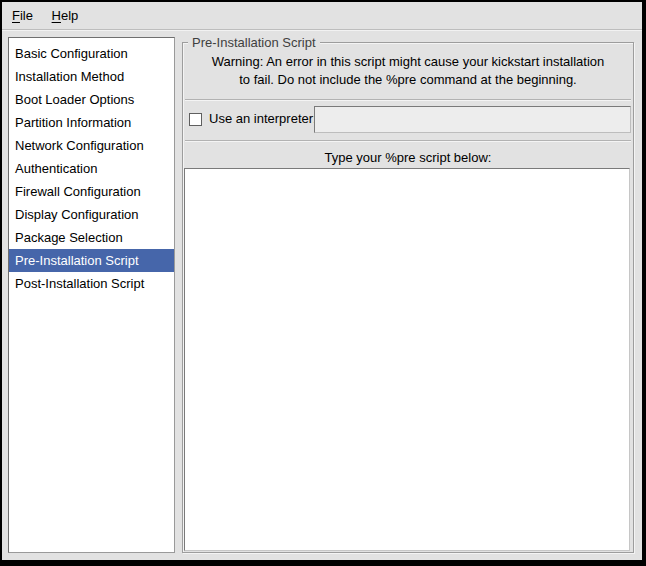 The height and width of the screenshot is (566, 646). I want to click on sidebar-item-basic-configuration: Basic Configuration, so click(92, 54).